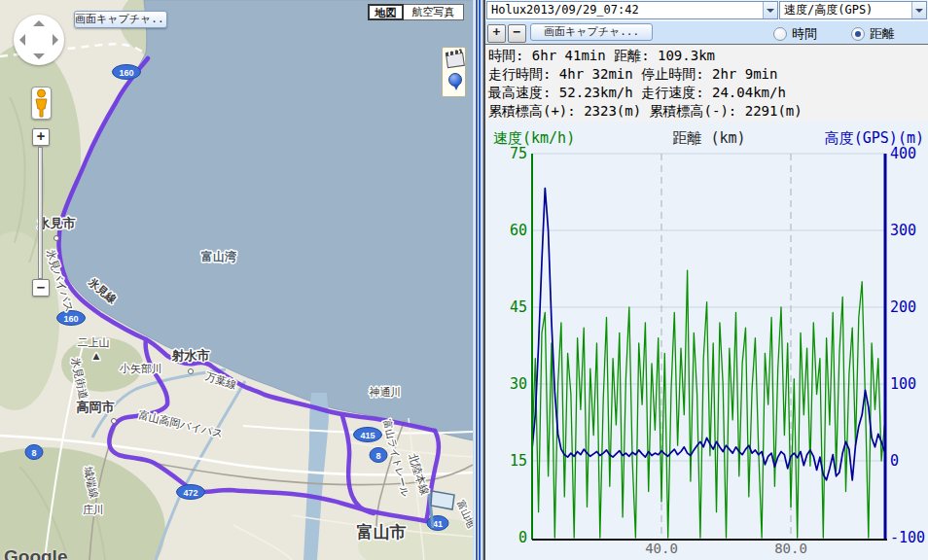 This screenshot has height=560, width=928. I want to click on altitude-axis-tick: 100, so click(903, 384).